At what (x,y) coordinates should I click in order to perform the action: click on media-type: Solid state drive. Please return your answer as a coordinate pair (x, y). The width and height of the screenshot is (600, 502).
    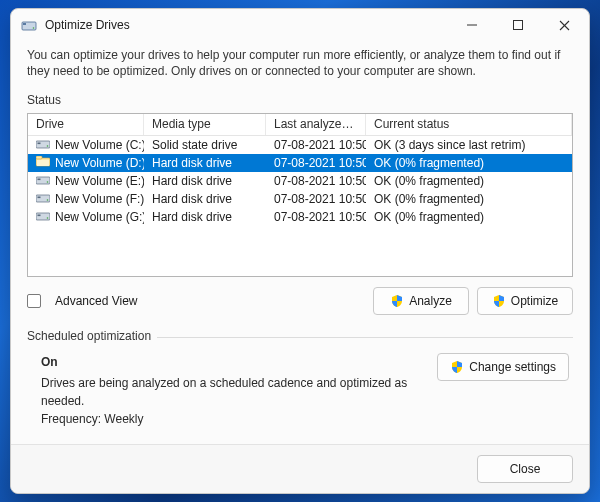
    Looking at the image, I should click on (205, 145).